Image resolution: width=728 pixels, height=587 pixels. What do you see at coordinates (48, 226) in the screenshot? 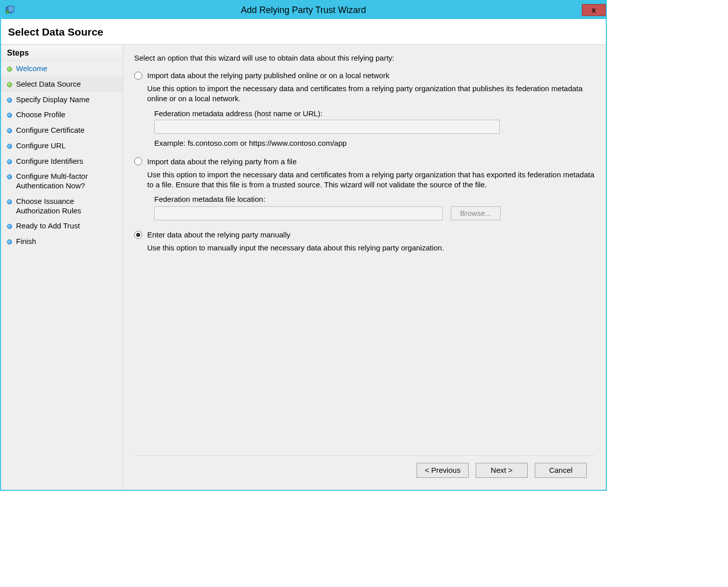
I see `step-label: Ready to Add Trust` at bounding box center [48, 226].